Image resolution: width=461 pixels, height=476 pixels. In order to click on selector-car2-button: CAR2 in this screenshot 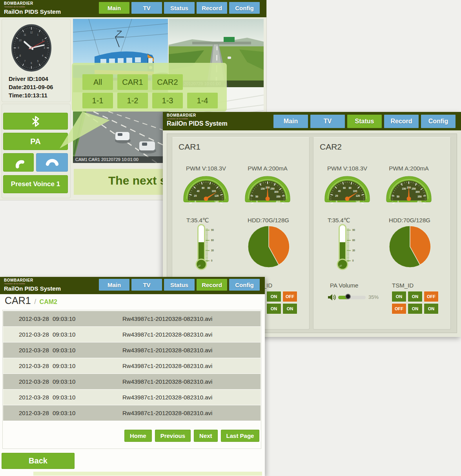, I will do `click(168, 82)`.